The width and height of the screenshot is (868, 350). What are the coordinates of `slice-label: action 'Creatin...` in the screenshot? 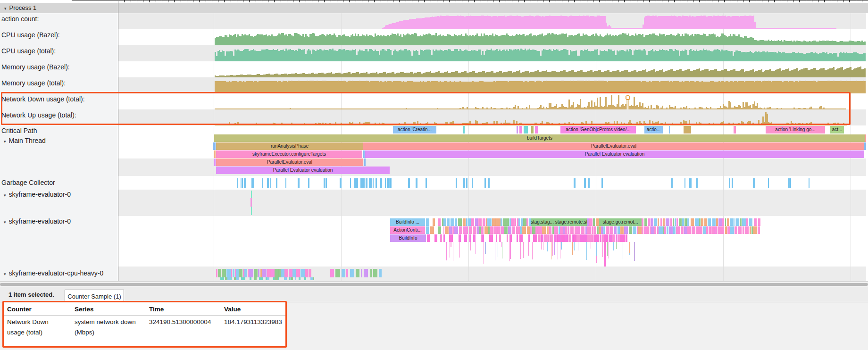 It's located at (415, 129).